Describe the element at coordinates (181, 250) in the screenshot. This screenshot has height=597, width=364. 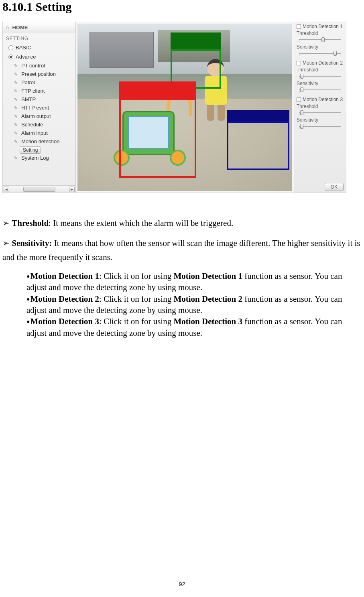
I see `sensitivity-paragraph: Sensitivity: It means that how often the…` at that location.